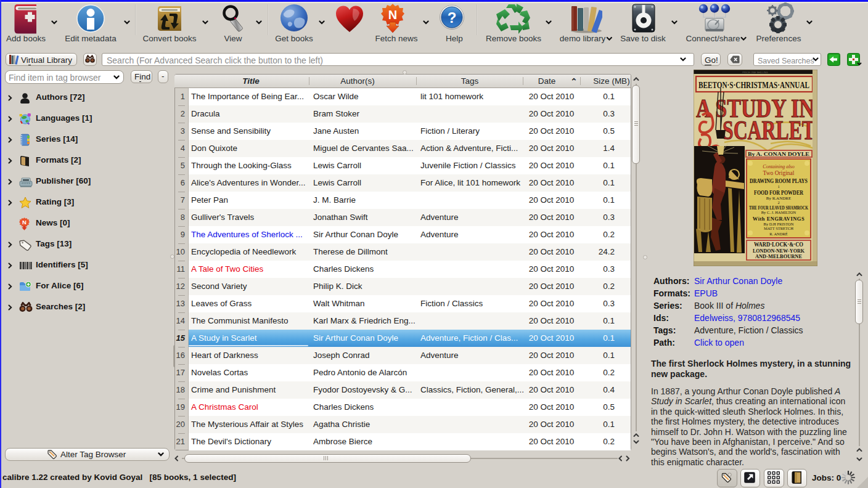  What do you see at coordinates (769, 131) in the screenshot?
I see `svg-text: SCARLET` at bounding box center [769, 131].